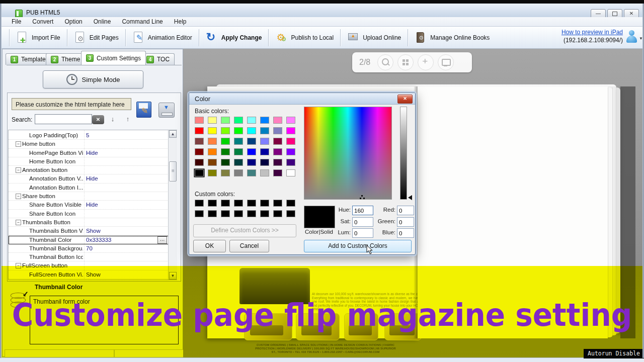 The image size is (644, 362). What do you see at coordinates (113, 119) in the screenshot?
I see `sort-down-icon: ↓` at bounding box center [113, 119].